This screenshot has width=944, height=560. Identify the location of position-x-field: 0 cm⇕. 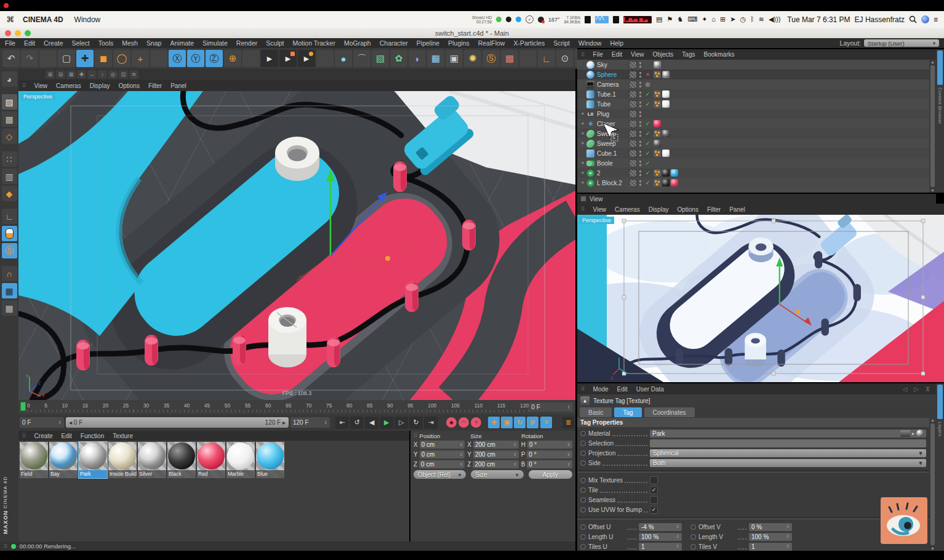
(442, 444).